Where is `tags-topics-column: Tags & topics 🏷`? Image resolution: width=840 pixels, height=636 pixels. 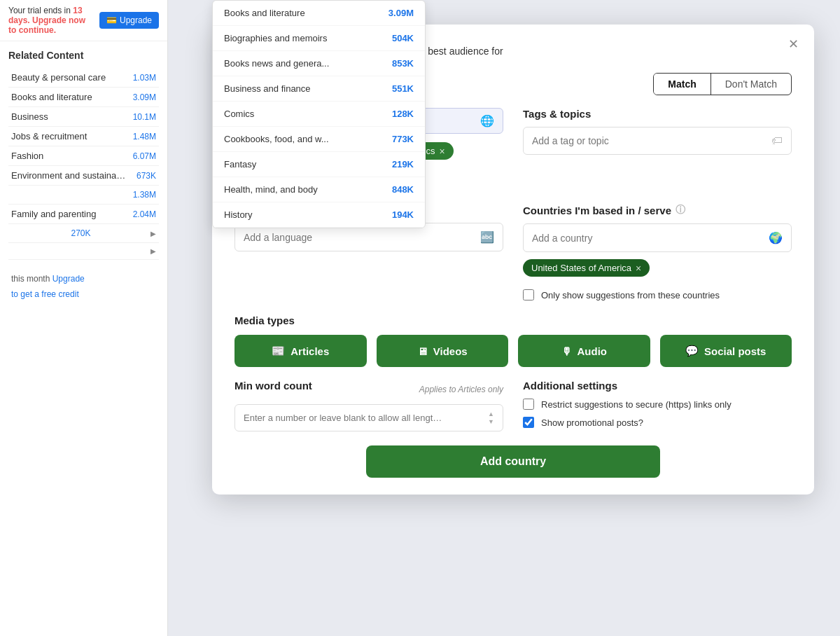
tags-topics-column: Tags & topics 🏷 is located at coordinates (657, 148).